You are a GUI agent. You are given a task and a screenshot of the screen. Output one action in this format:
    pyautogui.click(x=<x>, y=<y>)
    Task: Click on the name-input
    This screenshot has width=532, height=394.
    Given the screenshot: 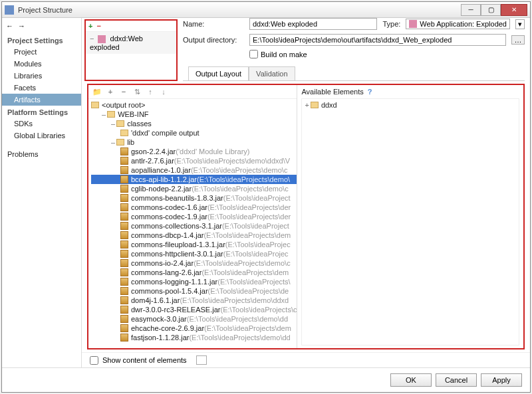 What is the action you would take?
    pyautogui.click(x=313, y=24)
    